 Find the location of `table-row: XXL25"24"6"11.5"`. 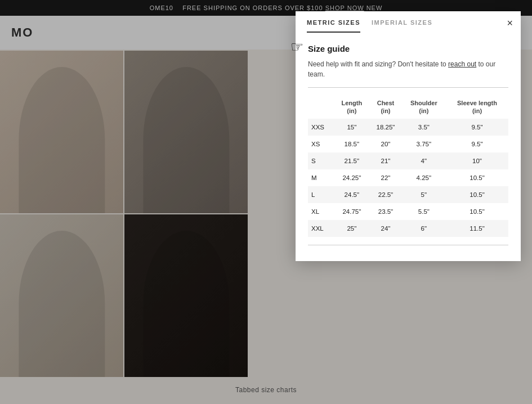

table-row: XXL25"24"6"11.5" is located at coordinates (408, 228).